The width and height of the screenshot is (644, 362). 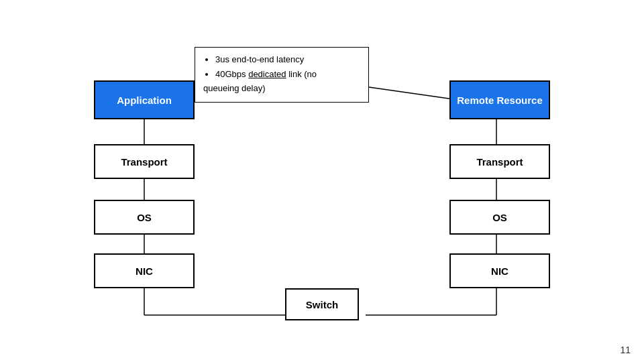 What do you see at coordinates (144, 271) in the screenshot?
I see `left-nic-box: NIC` at bounding box center [144, 271].